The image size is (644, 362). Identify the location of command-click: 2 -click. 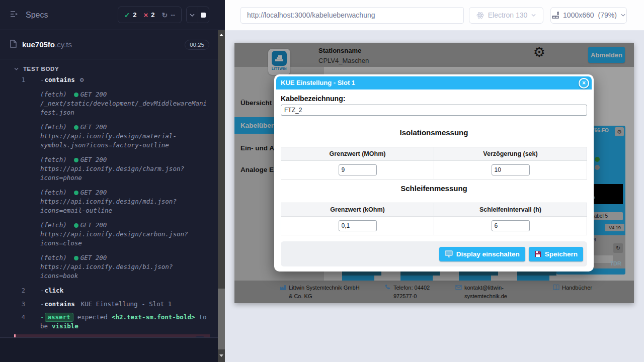
(109, 291).